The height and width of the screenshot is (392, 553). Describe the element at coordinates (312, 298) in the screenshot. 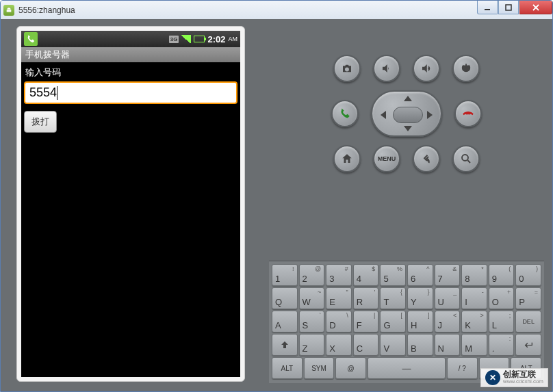

I see `key-w: W~` at that location.